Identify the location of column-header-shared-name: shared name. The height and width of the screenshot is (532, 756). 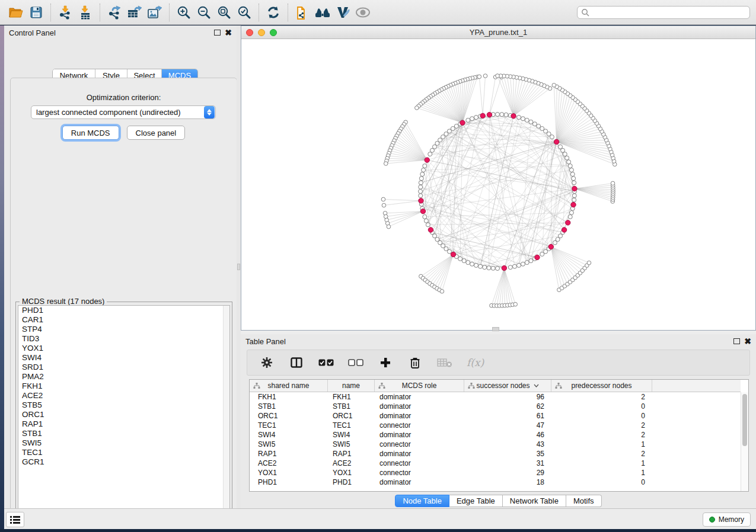
(289, 386).